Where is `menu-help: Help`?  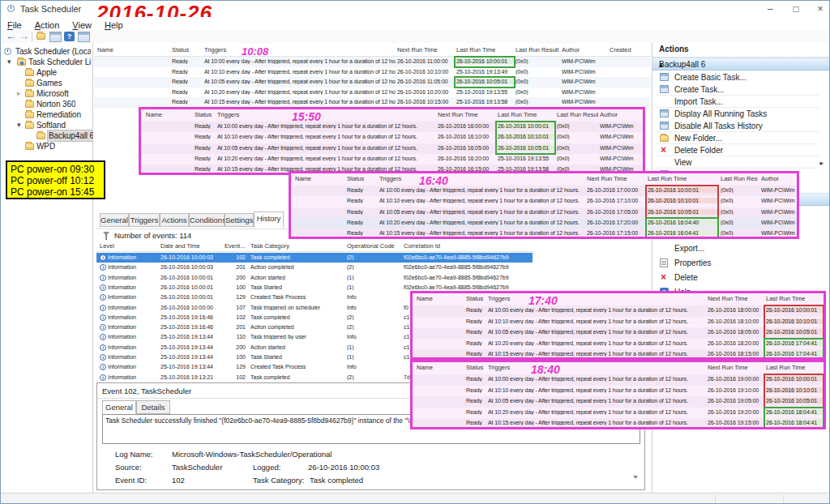 menu-help: Help is located at coordinates (113, 25).